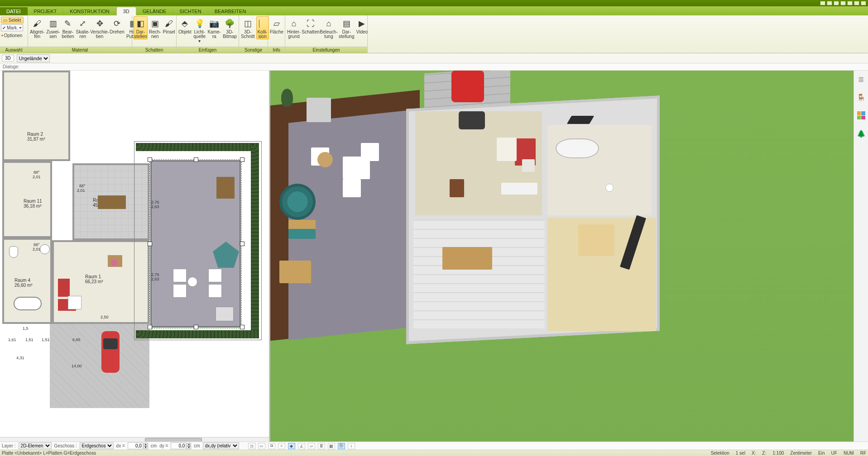  What do you see at coordinates (262, 446) in the screenshot?
I see `tool-icon-screen: ▭` at bounding box center [262, 446].